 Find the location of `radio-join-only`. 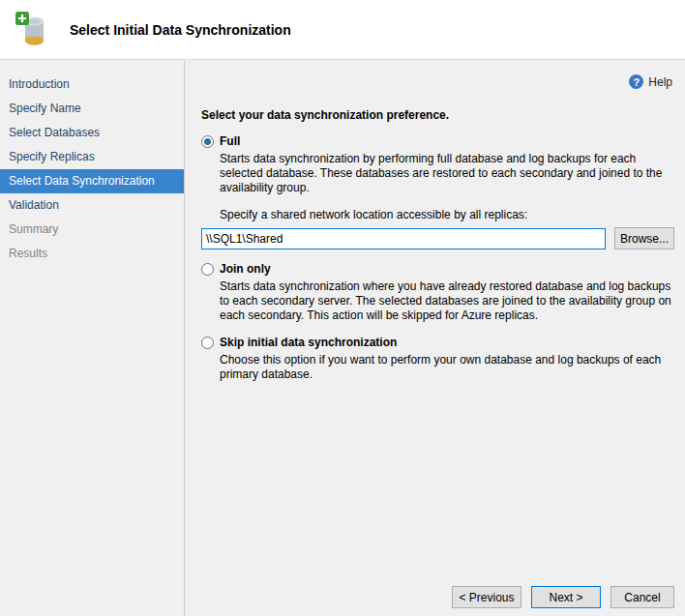

radio-join-only is located at coordinates (207, 269).